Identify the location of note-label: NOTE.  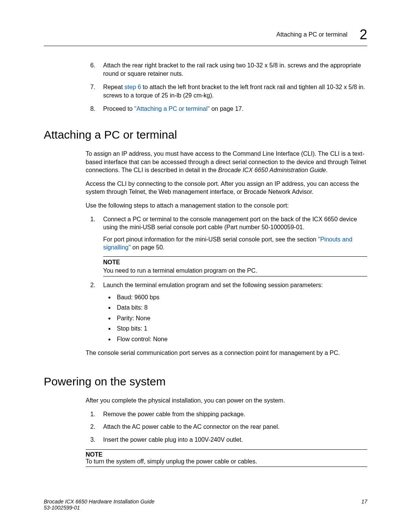
(235, 262).